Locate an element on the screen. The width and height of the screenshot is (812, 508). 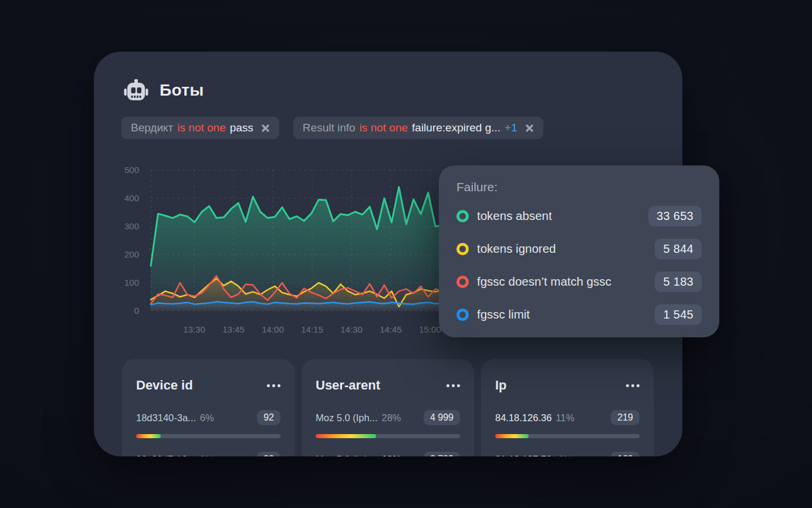
card-header: Ip is located at coordinates (567, 385).